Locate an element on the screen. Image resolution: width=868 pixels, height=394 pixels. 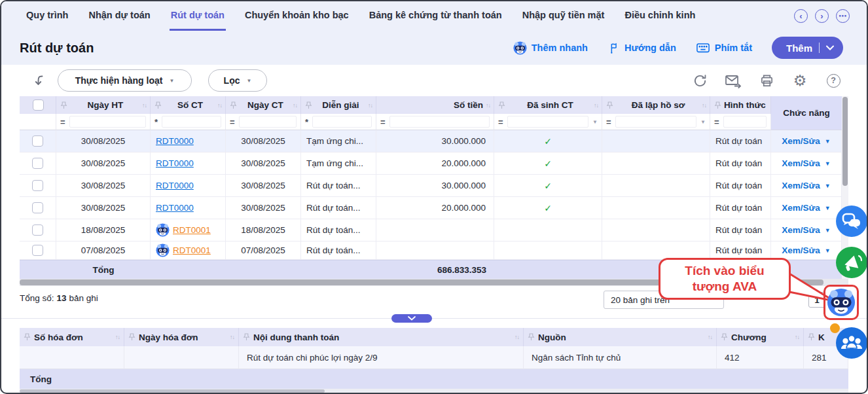
filter-ngay-ht: = is located at coordinates (103, 122).